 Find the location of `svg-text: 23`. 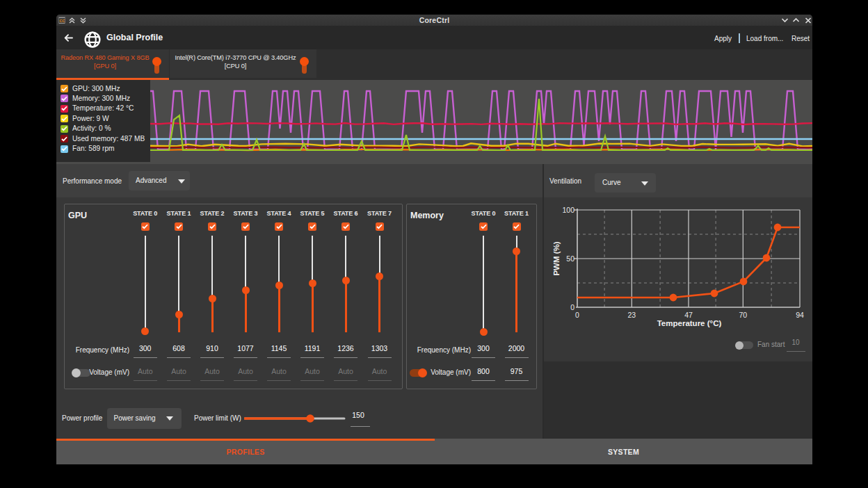

svg-text: 23 is located at coordinates (632, 315).